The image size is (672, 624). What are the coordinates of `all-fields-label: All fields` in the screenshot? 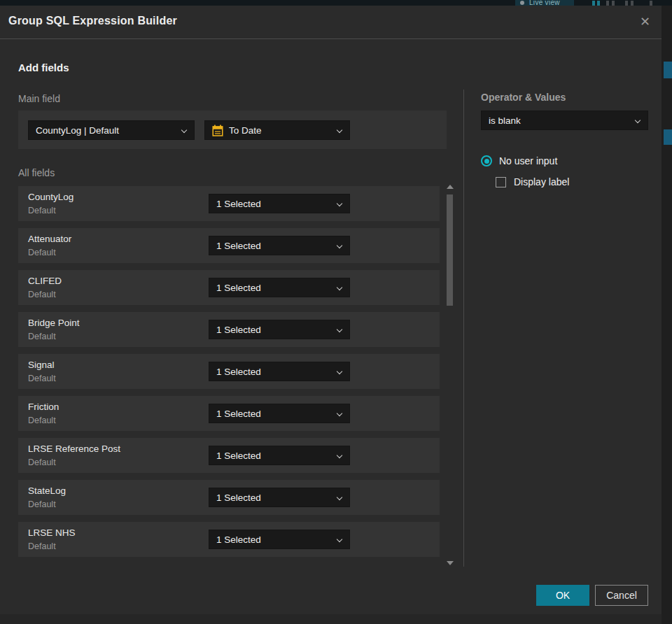 It's located at (36, 173).